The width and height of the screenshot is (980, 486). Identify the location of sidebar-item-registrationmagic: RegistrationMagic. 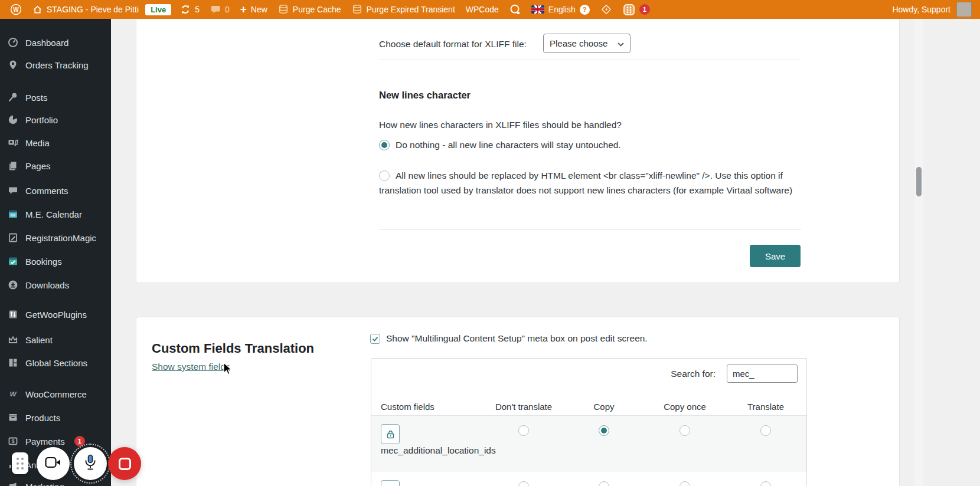
(55, 238).